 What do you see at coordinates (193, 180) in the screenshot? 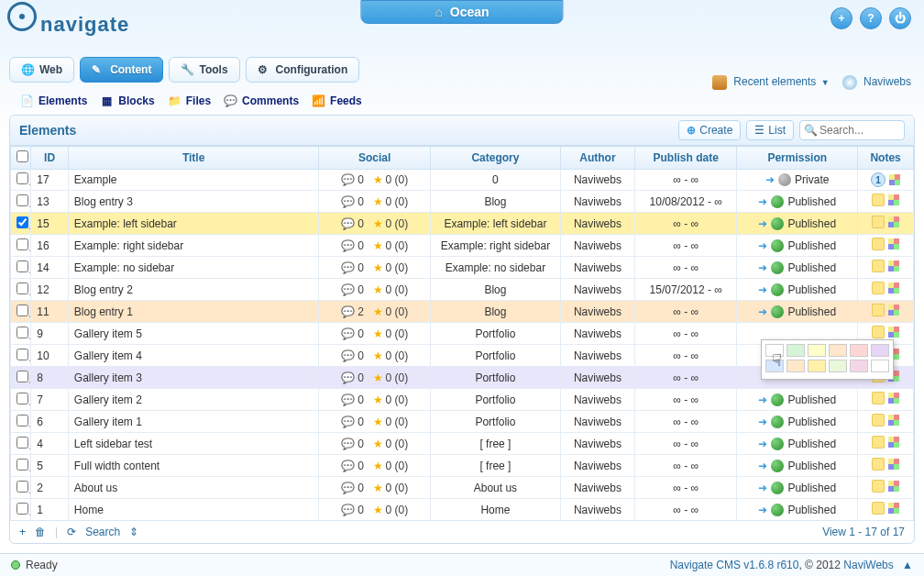
I see `cell-title: Example` at bounding box center [193, 180].